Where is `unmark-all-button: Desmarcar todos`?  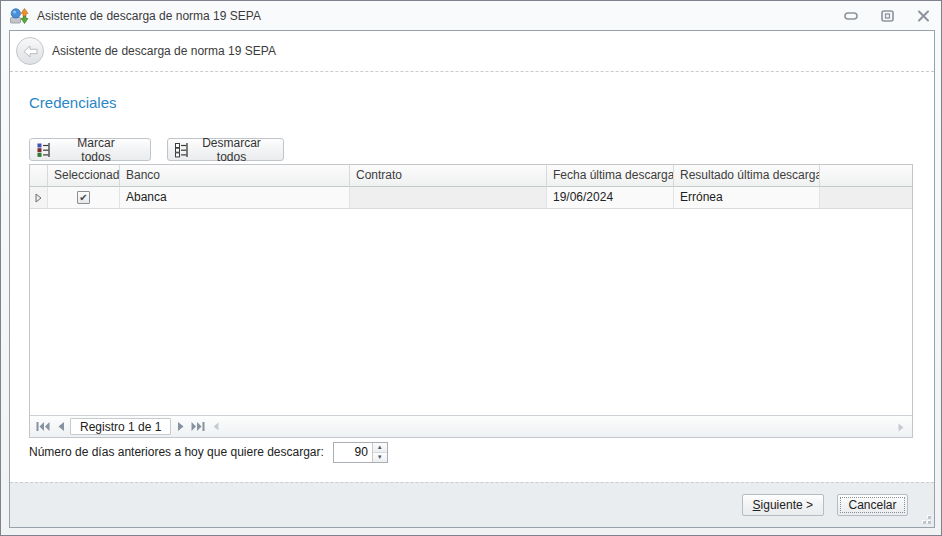 unmark-all-button: Desmarcar todos is located at coordinates (226, 150).